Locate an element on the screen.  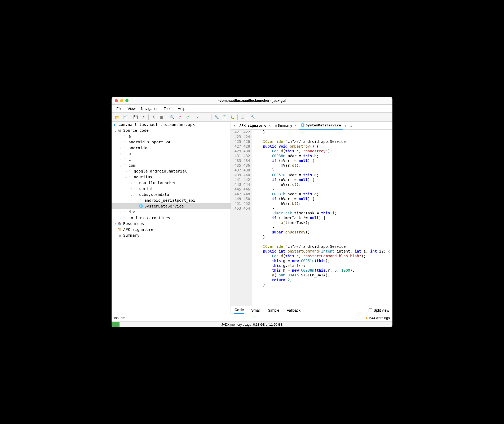
tree-pkg-google-material: ›google.android.material is located at coordinates (171, 171).